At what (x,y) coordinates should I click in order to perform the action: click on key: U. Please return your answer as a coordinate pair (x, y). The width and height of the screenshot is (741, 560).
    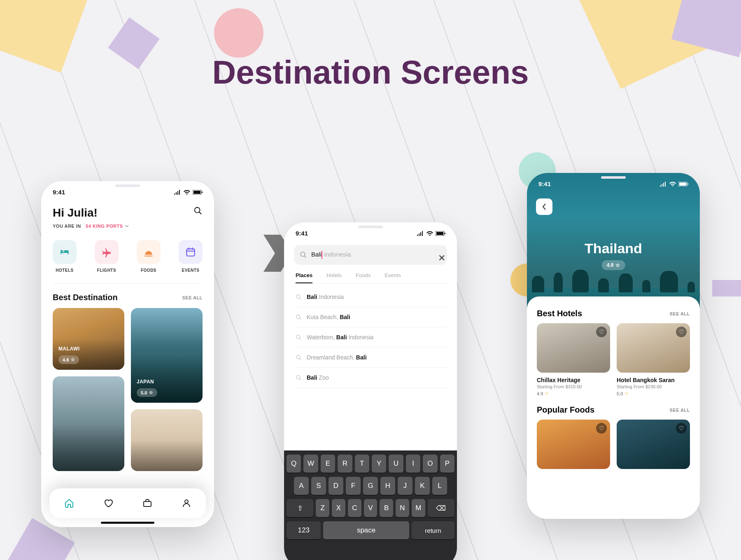
    Looking at the image, I should click on (396, 464).